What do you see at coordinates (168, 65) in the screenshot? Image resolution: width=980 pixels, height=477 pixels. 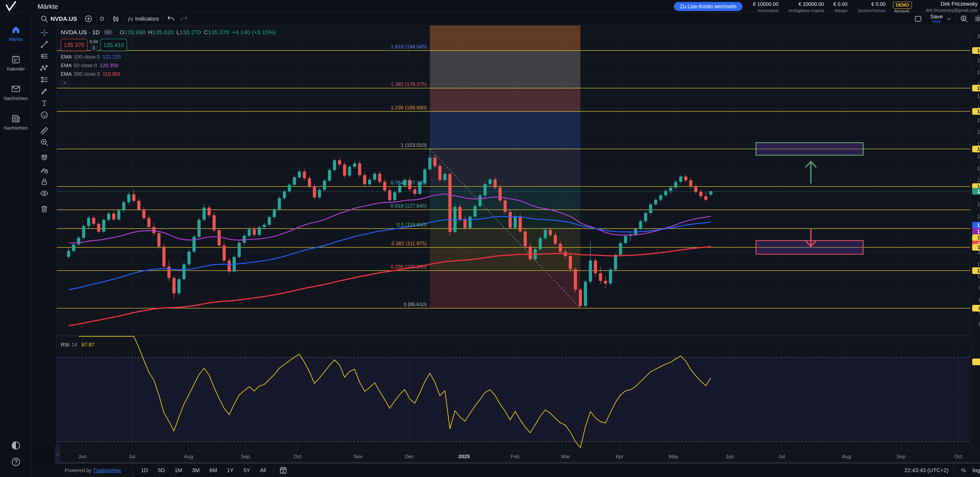 I see `ema-50-legend: EMA 50 close 0 120.359` at bounding box center [168, 65].